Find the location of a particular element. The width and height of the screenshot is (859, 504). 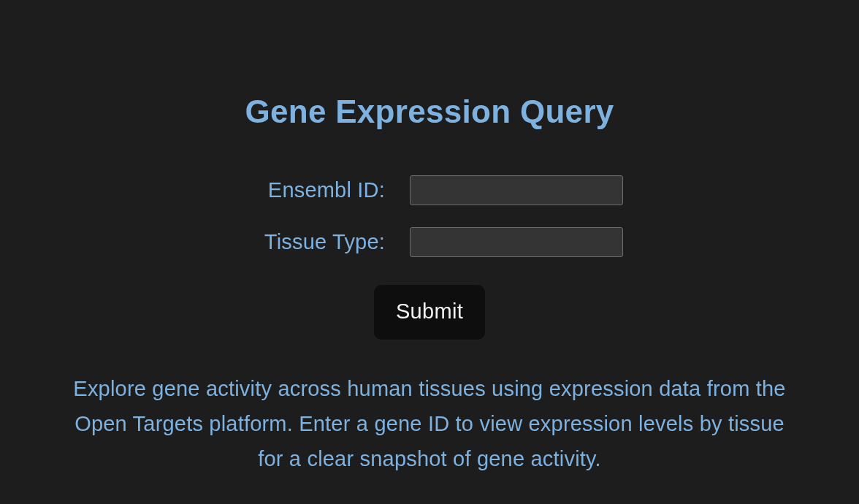

tissue-type-label: Tissue Type: is located at coordinates (323, 243).